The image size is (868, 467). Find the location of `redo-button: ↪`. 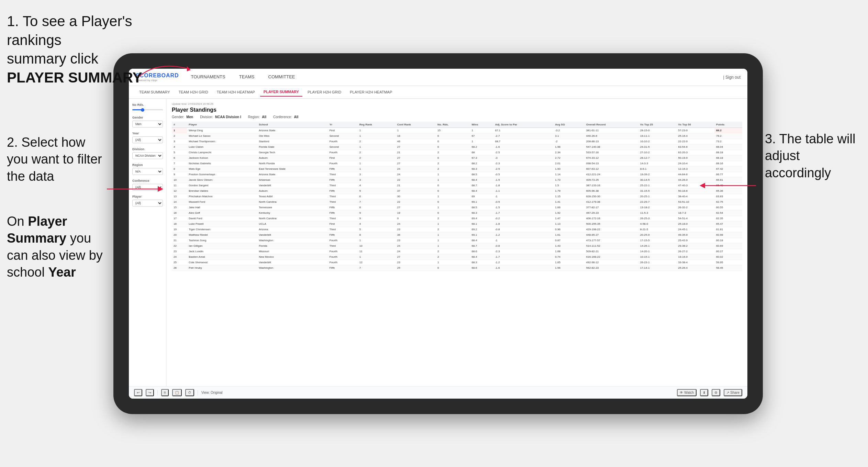

redo-button: ↪ is located at coordinates (150, 392).